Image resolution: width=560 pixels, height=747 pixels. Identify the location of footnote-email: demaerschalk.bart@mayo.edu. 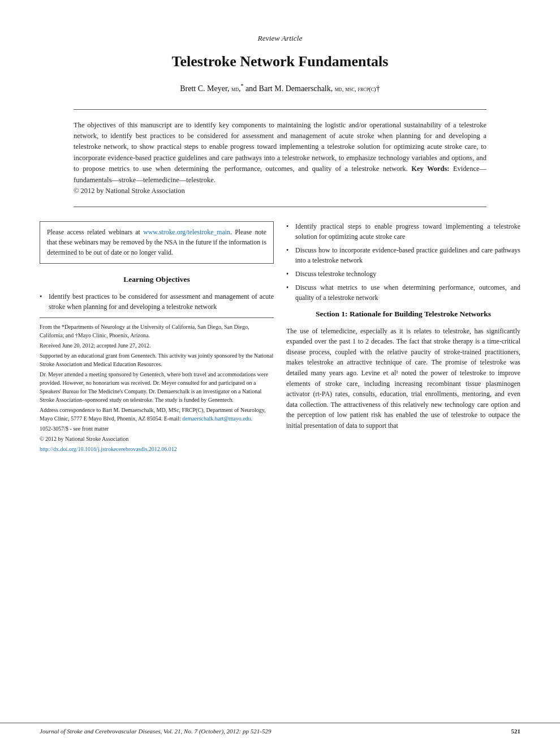
(216, 419).